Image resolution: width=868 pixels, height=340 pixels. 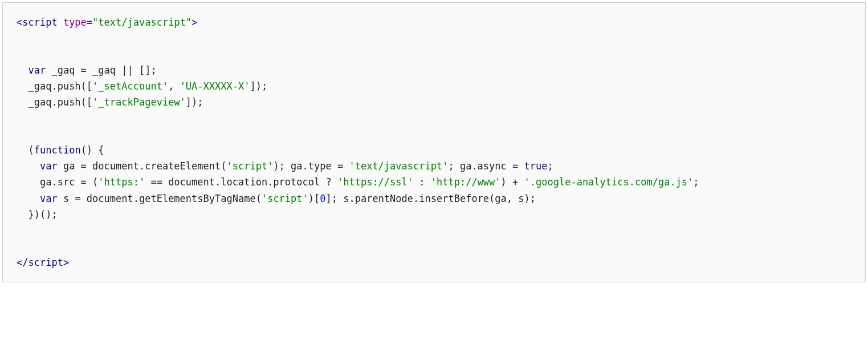 What do you see at coordinates (42, 214) in the screenshot?
I see `code-text: })();` at bounding box center [42, 214].